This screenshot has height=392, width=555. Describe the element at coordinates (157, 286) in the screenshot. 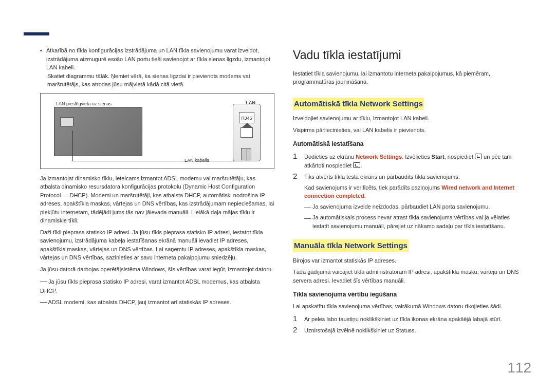

I see `dash-item: ― Ja jūsu tīkls pieprasa statisko IP adr…` at that location.